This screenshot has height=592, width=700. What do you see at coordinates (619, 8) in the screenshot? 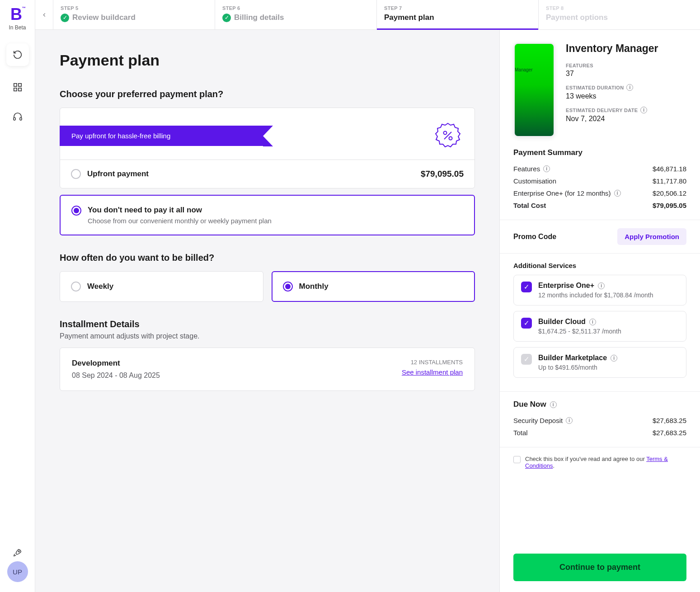
I see `step-num: STEP 8` at bounding box center [619, 8].